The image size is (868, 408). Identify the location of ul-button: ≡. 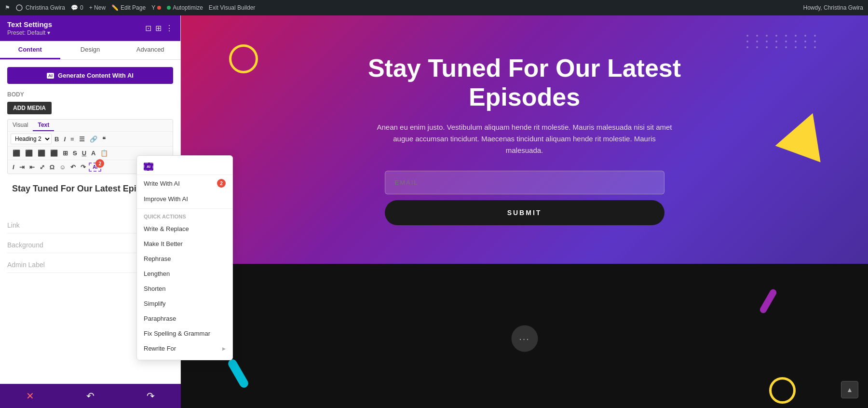
(72, 139).